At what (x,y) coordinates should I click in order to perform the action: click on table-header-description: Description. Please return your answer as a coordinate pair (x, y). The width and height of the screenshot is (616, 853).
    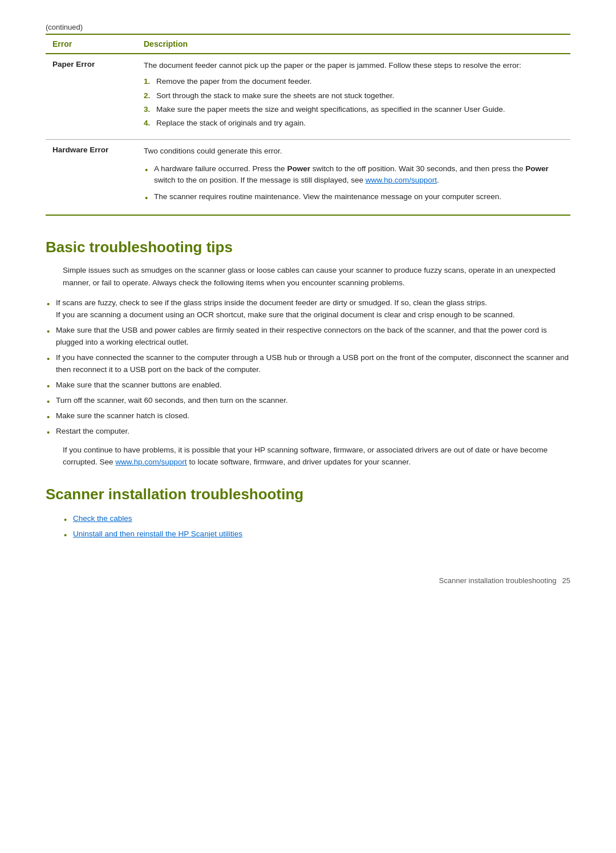
    Looking at the image, I should click on (354, 44).